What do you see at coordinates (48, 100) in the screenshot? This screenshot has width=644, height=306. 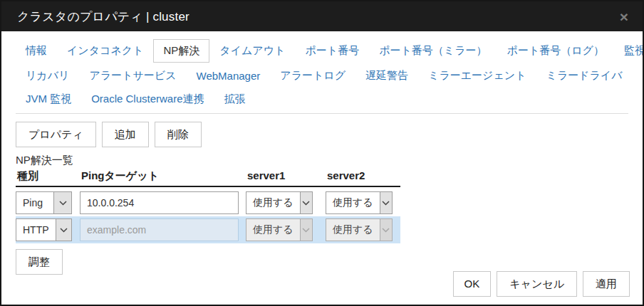 I see `tab-jvm-monitor: JVM 監視` at bounding box center [48, 100].